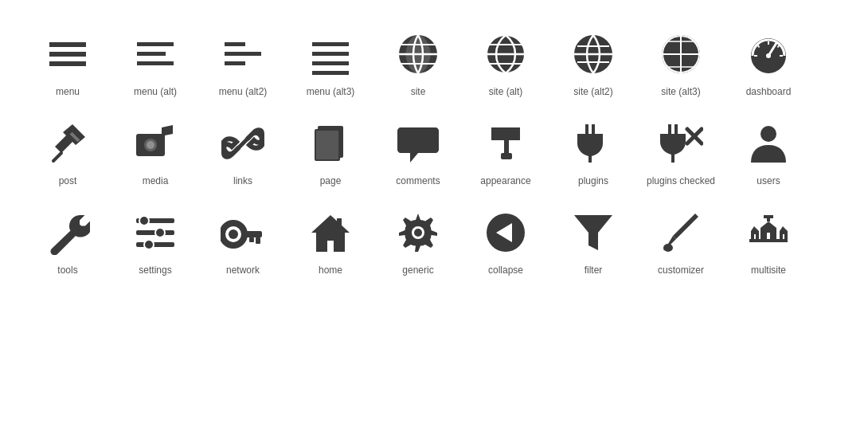 This screenshot has width=868, height=443. I want to click on media-icon-cell: media, so click(155, 150).